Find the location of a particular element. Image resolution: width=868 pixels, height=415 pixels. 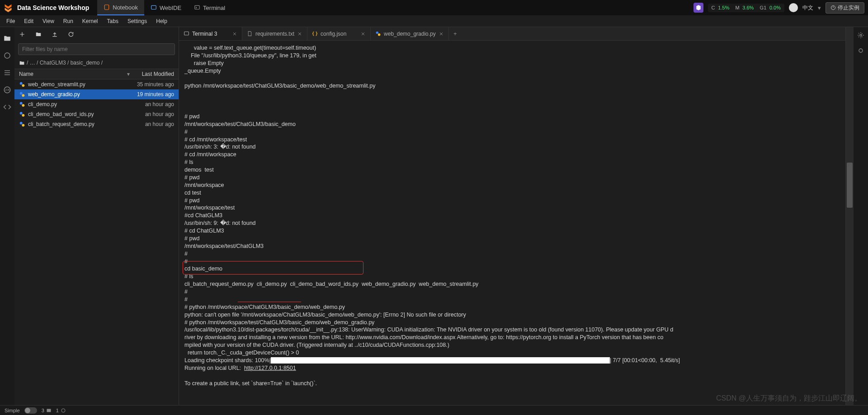

file-name: web_demo_streamlit.py is located at coordinates (81, 84).